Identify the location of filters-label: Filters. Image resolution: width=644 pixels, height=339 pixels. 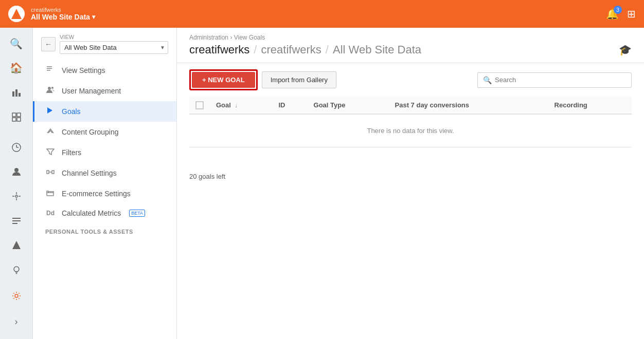
(71, 153).